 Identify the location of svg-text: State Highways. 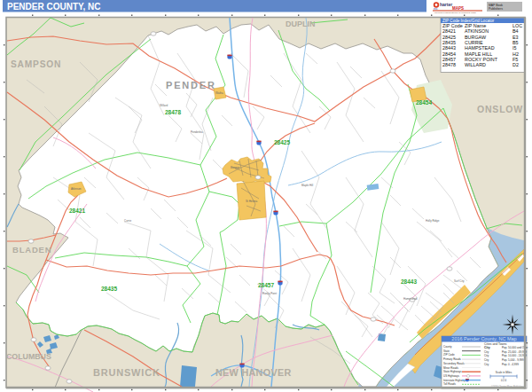
(452, 372).